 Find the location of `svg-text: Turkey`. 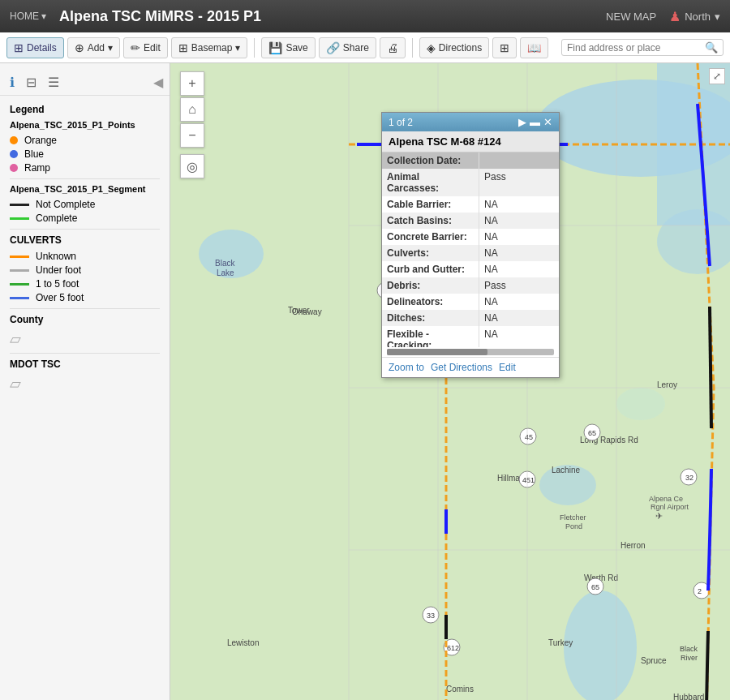

svg-text: Turkey is located at coordinates (560, 642).